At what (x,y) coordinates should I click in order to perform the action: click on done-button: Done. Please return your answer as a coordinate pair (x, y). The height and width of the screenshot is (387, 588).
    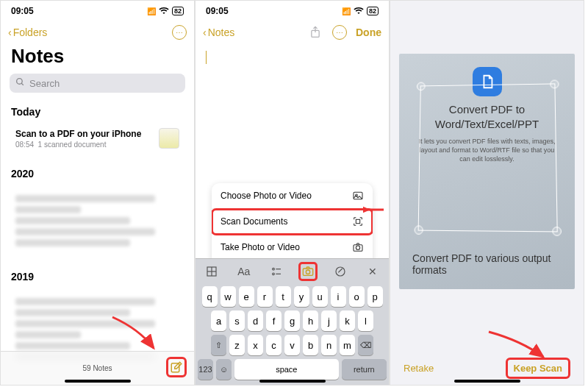
    Looking at the image, I should click on (369, 32).